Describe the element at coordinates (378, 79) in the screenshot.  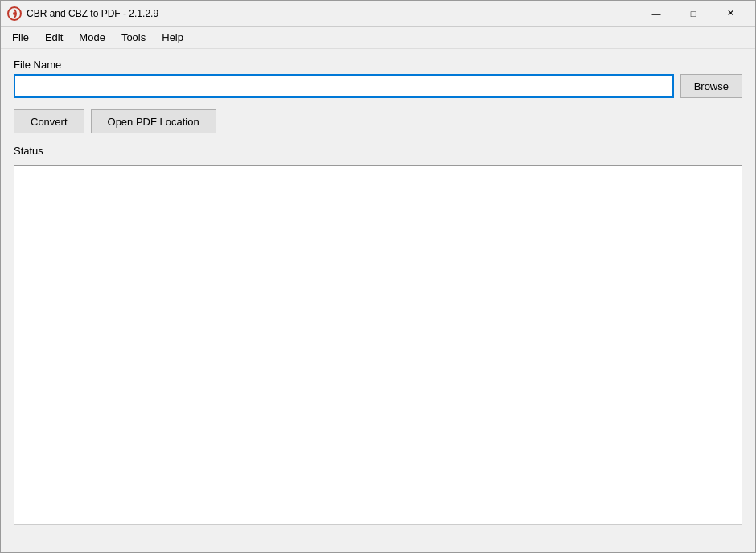
I see `file-name-section: File Name Browse` at that location.